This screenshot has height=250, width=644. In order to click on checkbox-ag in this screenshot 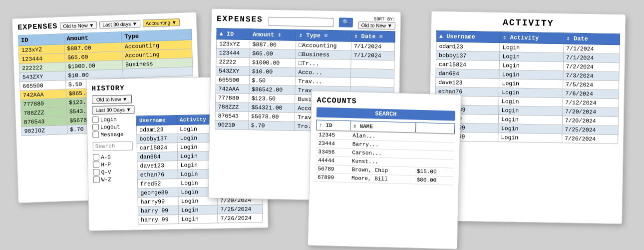, I will do `click(96, 157)`.